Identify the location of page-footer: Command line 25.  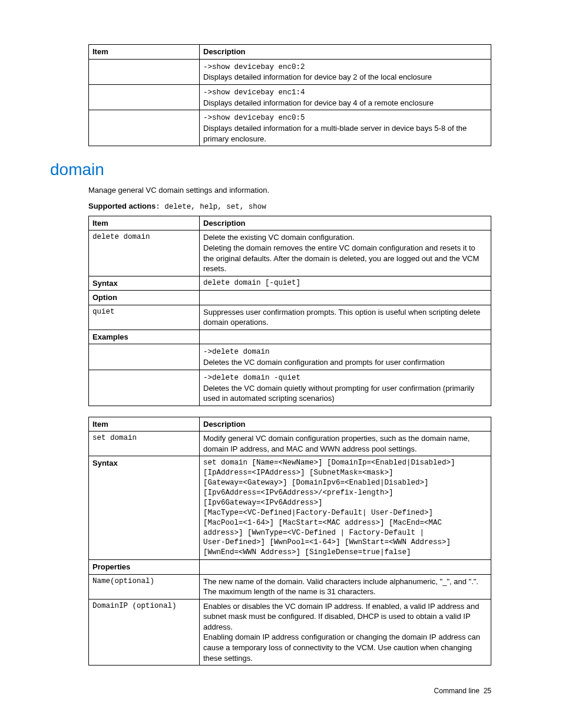
(290, 691).